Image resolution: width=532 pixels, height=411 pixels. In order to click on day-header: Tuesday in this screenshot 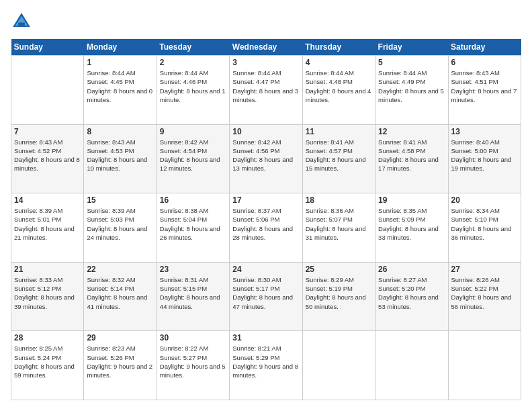, I will do `click(193, 47)`.